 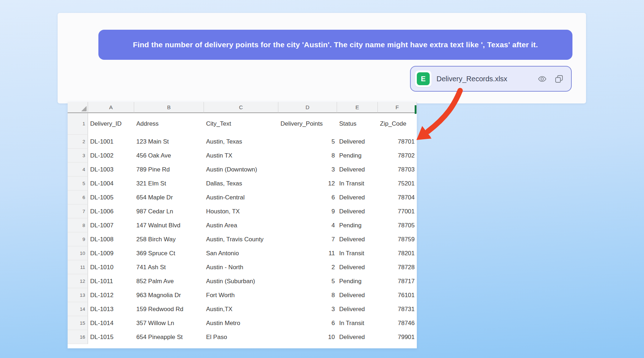 I want to click on select-all-corner, so click(x=78, y=107).